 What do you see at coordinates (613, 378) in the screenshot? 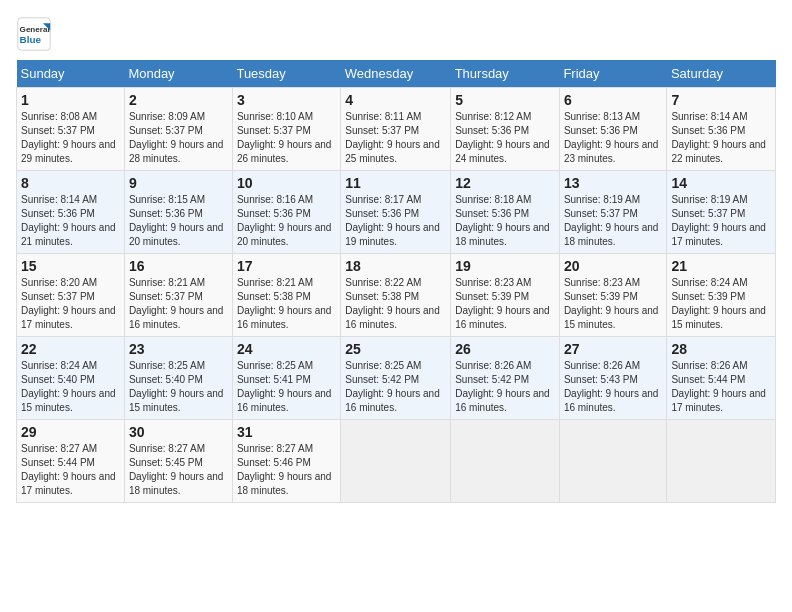
I see `calendar-cell: 27 Sunrise: 8:26 AM Sunset: 5:43 PM Dayl…` at bounding box center [613, 378].